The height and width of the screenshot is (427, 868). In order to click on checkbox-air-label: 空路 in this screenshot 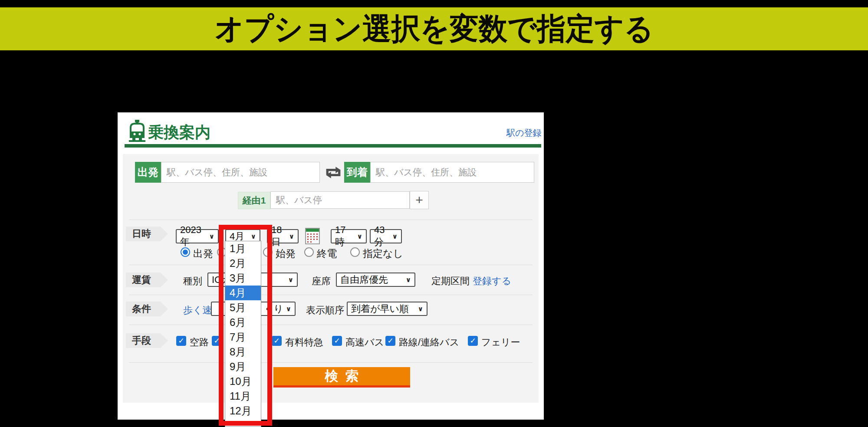, I will do `click(199, 342)`.